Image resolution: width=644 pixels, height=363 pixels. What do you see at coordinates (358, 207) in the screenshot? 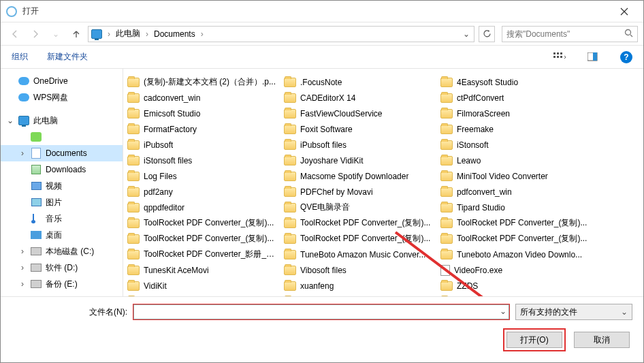
I see `file-item: QVE电脑录音` at bounding box center [358, 207].